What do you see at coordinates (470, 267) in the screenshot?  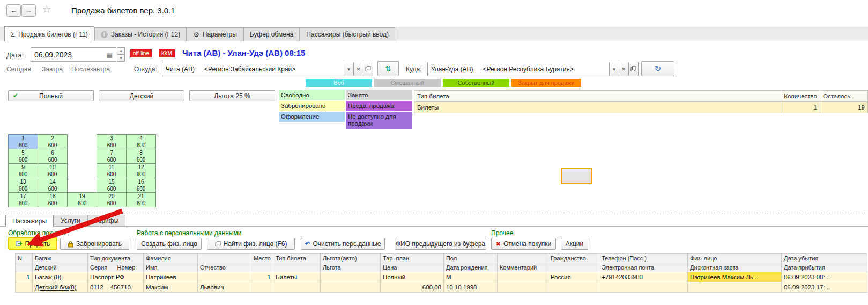 I see `passenger-column-header: Дата рождения` at bounding box center [470, 267].